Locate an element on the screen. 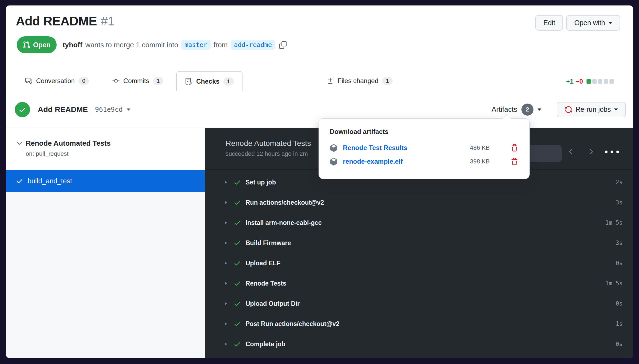 Image resolution: width=639 pixels, height=364 pixels. diffstat: +1 −0 is located at coordinates (590, 81).